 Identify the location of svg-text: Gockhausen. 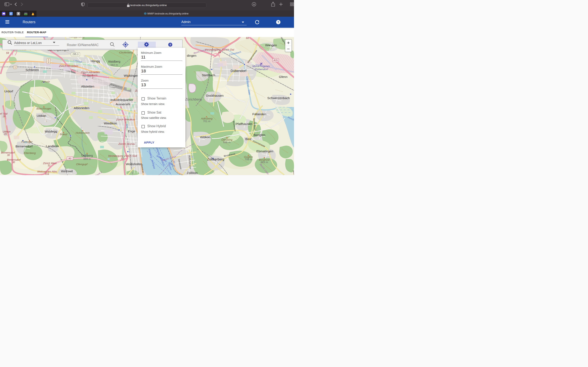
(215, 96).